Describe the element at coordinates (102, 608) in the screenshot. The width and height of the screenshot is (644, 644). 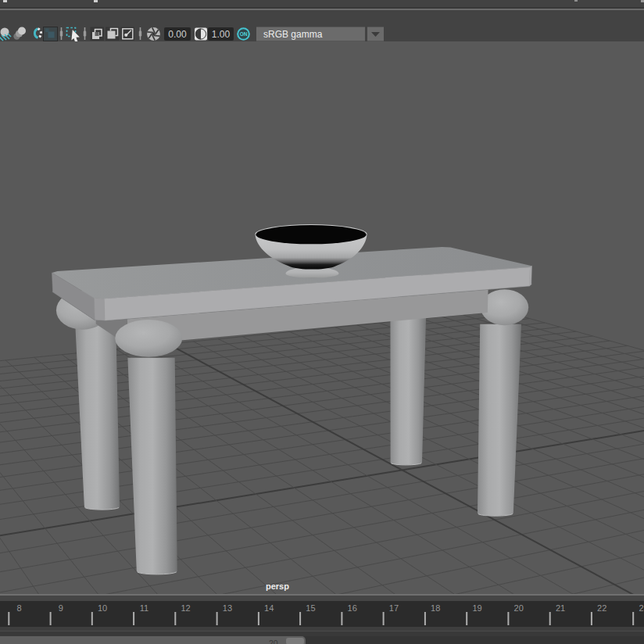
I see `svg-text: 10` at that location.